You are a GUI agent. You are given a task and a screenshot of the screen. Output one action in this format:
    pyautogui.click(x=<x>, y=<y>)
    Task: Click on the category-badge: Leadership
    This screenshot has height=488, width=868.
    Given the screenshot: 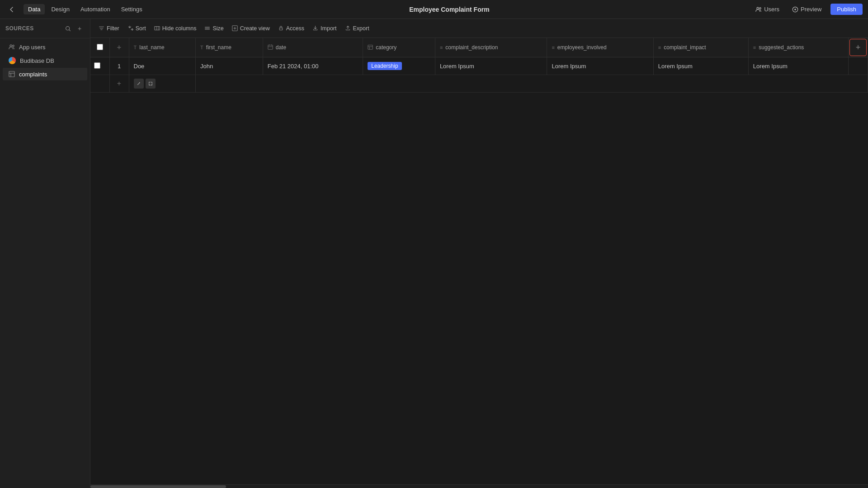 What is the action you would take?
    pyautogui.click(x=384, y=66)
    